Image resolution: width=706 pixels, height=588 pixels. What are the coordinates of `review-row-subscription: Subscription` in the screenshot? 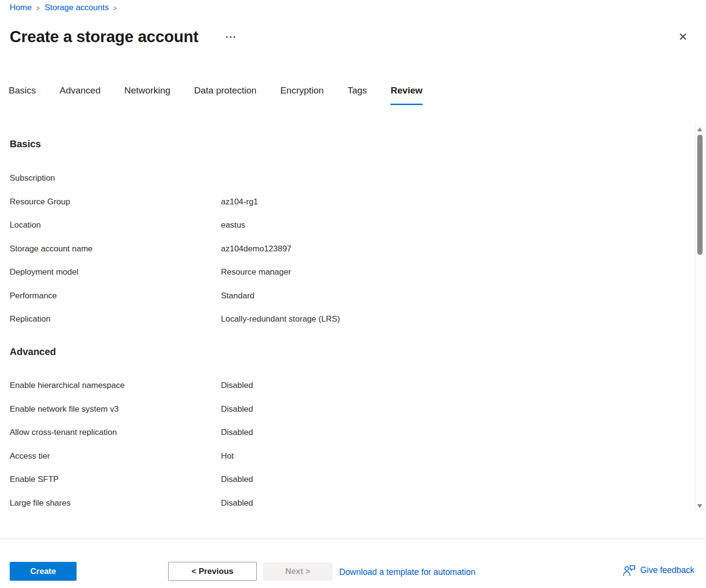 It's located at (341, 178).